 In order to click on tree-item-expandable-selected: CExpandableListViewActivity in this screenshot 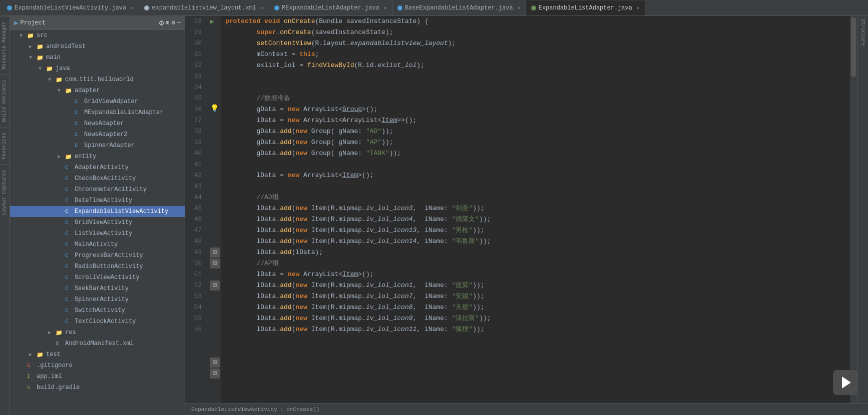, I will do `click(97, 212)`.